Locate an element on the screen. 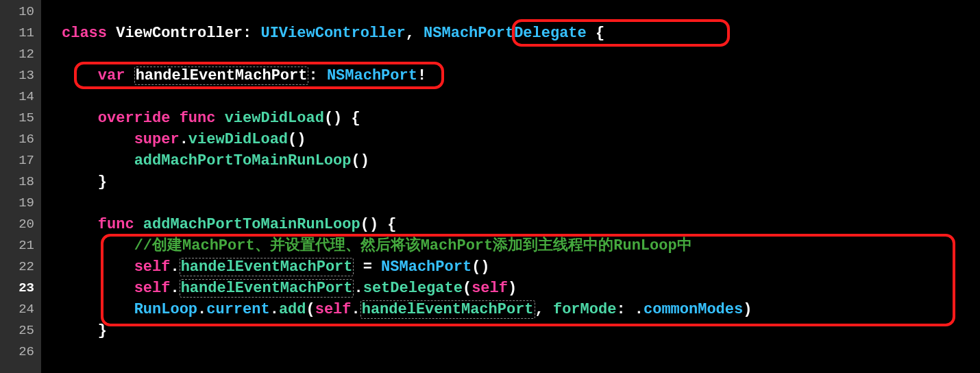 This screenshot has height=373, width=980. code-line: var handelEventMachPort: NSMachPort! is located at coordinates (521, 75).